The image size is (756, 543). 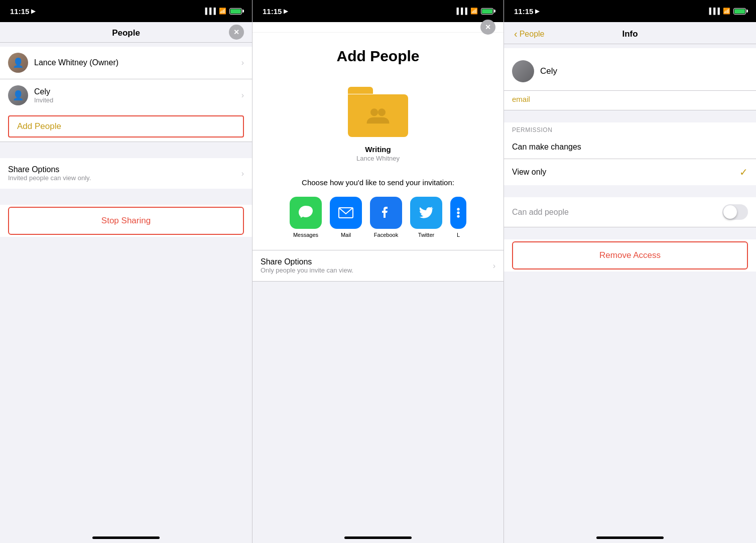 What do you see at coordinates (735, 212) in the screenshot?
I see `can-add-toggle` at bounding box center [735, 212].